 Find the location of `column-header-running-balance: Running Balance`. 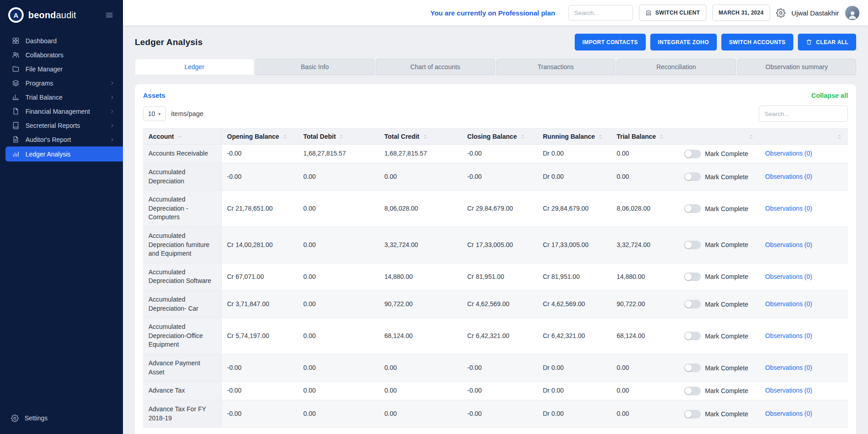

column-header-running-balance: Running Balance is located at coordinates (574, 136).